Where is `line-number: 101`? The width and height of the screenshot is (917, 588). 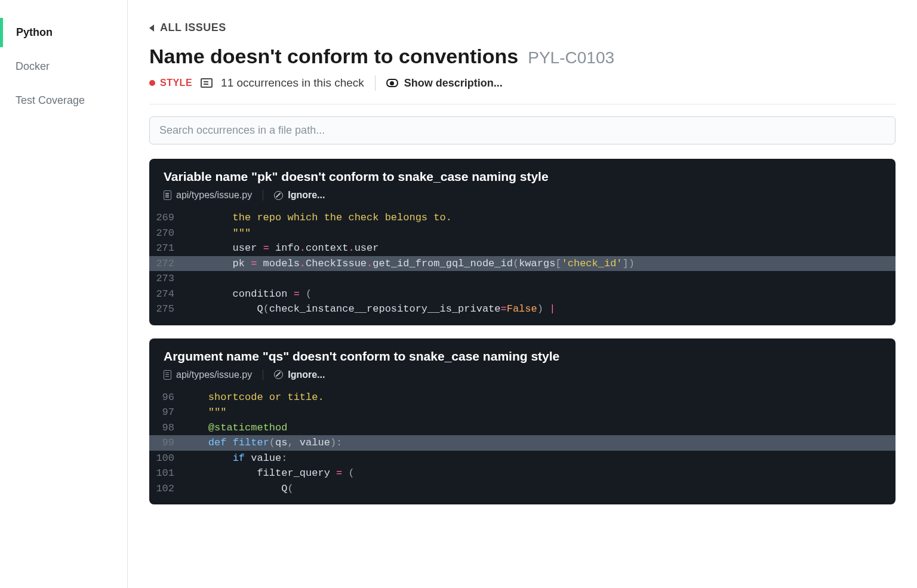 line-number: 101 is located at coordinates (167, 473).